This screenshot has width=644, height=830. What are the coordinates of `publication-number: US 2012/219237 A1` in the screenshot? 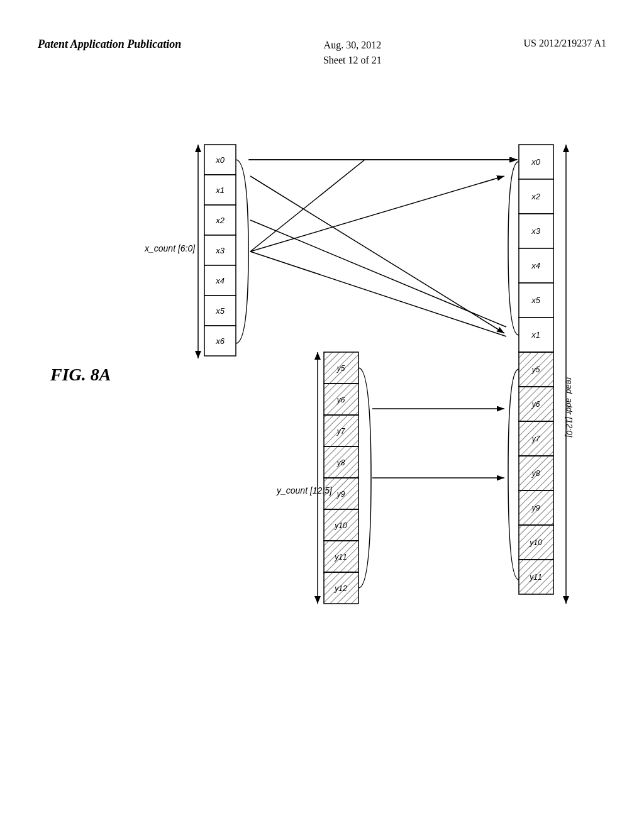 It's located at (565, 43).